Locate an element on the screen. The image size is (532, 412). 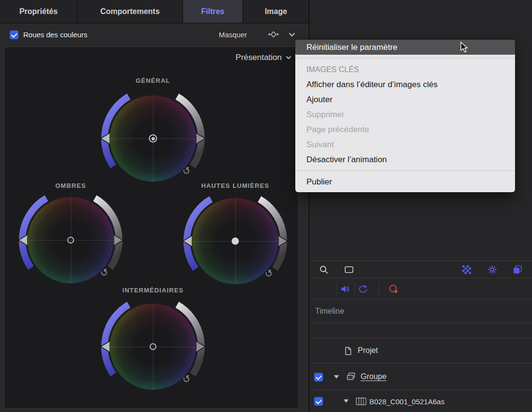
animation-menu-icon is located at coordinates (274, 34).